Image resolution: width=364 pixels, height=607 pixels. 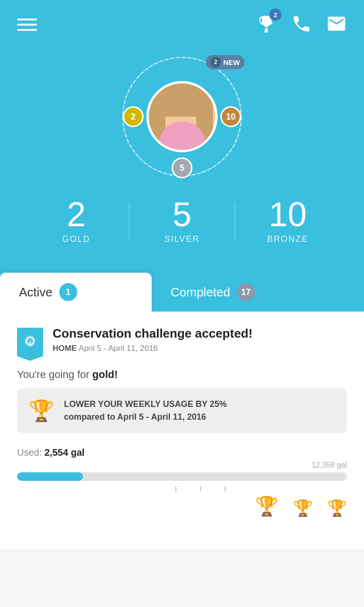 What do you see at coordinates (246, 292) in the screenshot?
I see `tab-completed-count: 17` at bounding box center [246, 292].